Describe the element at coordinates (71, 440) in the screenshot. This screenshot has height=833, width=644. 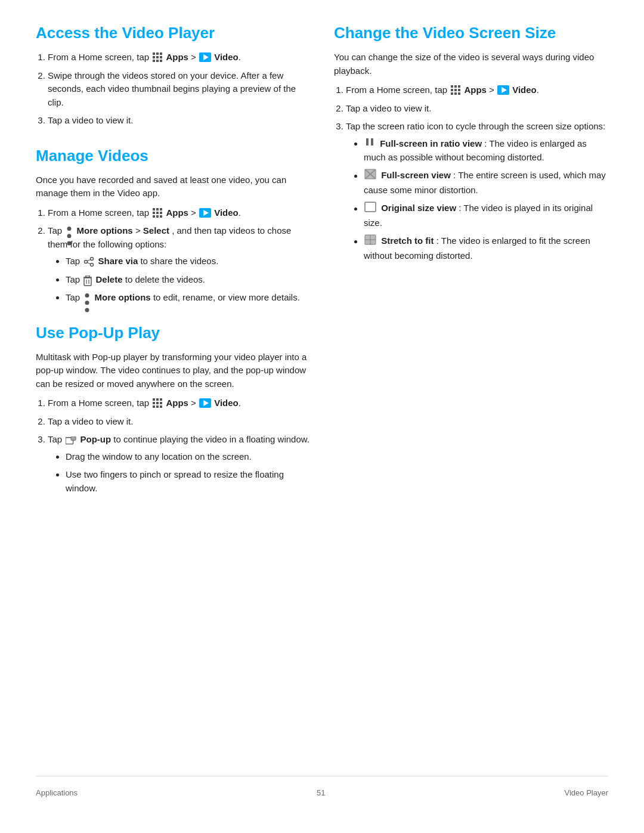
I see `popup-icon` at that location.